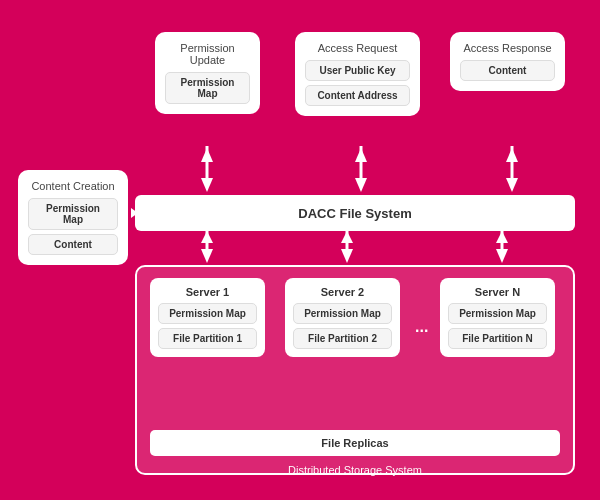 Image resolution: width=600 pixels, height=500 pixels. Describe the element at coordinates (498, 314) in the screenshot. I see `server-n-permission-map: Permission Map` at that location.